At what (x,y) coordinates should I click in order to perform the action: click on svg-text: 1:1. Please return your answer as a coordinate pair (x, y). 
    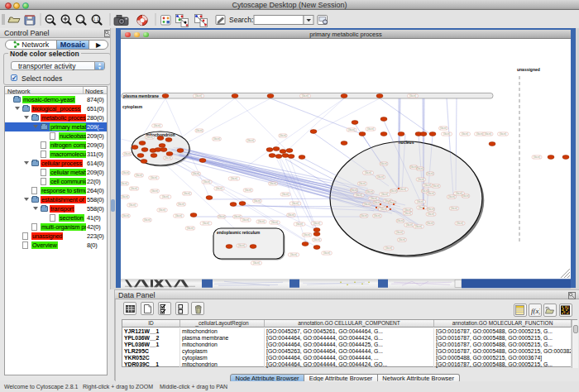
    Looking at the image, I should click on (96, 19).